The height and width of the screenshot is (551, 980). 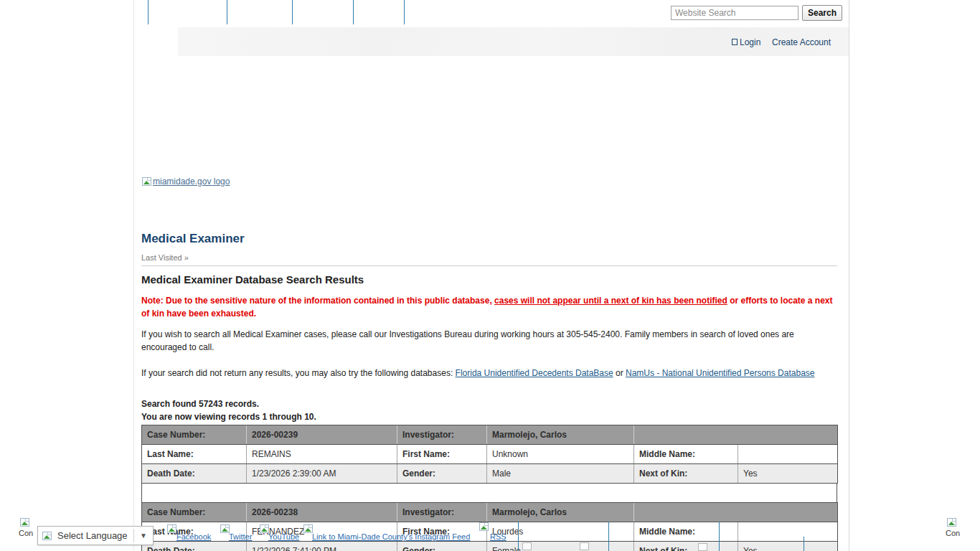 I want to click on info-paragraph: If you wish to search all Medical Examin…, so click(x=471, y=341).